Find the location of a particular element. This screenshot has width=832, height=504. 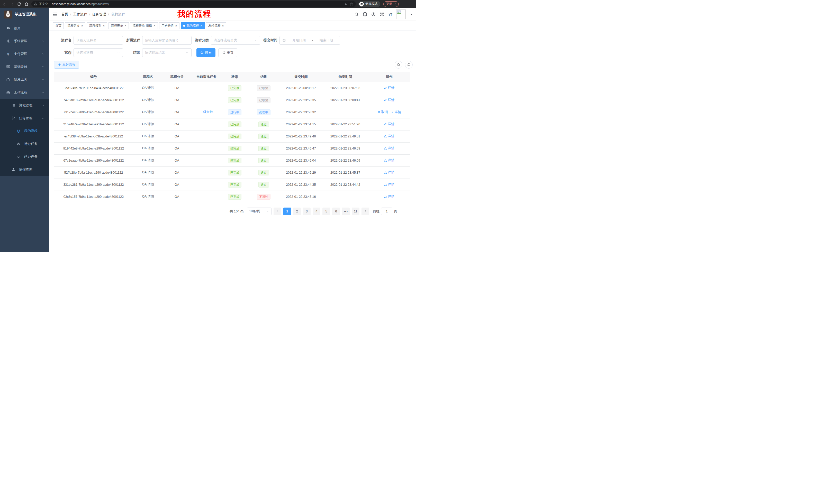

sidebar-item: 已办任务 is located at coordinates (25, 157).